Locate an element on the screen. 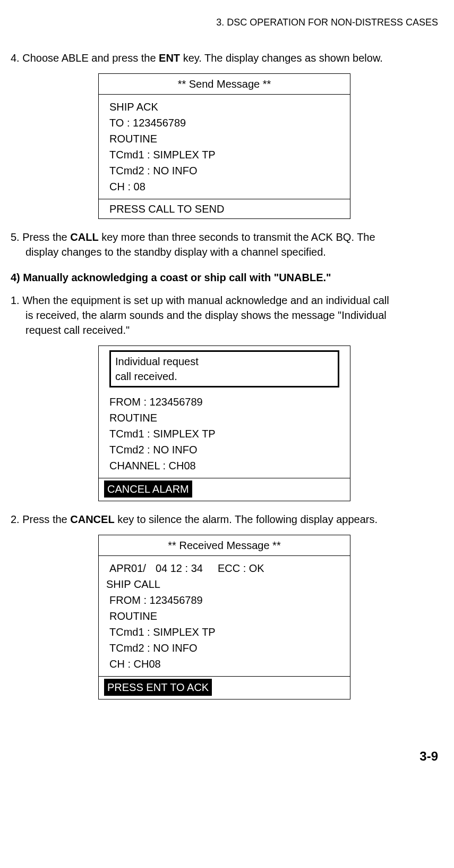 The image size is (454, 868). step-1b-line2: is received, the alarm sounds and the di… is located at coordinates (232, 315).